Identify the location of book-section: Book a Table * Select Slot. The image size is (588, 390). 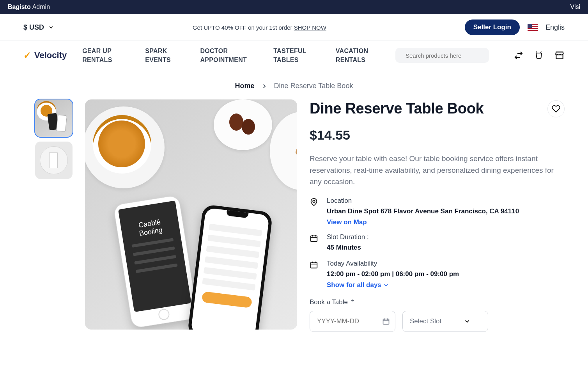
(437, 315).